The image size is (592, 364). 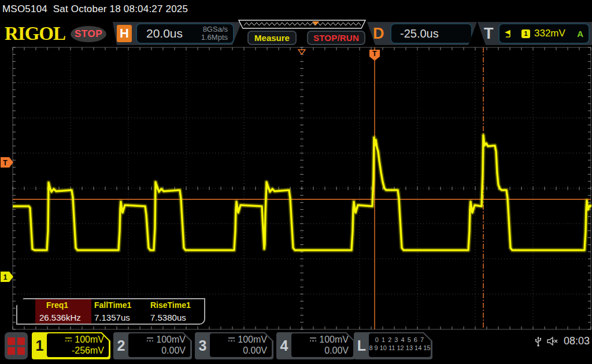 I want to click on channel-3-status: 3 100mV 0.00V, so click(x=234, y=346).